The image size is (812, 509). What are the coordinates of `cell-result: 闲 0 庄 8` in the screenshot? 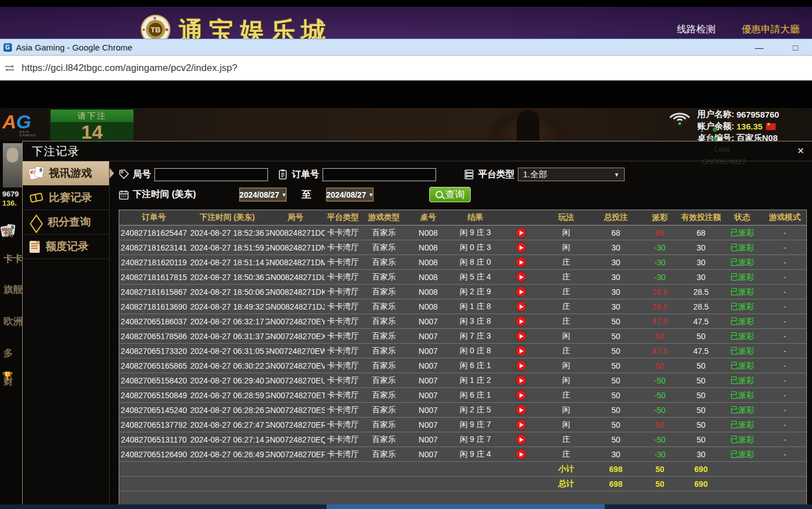 It's located at (475, 351).